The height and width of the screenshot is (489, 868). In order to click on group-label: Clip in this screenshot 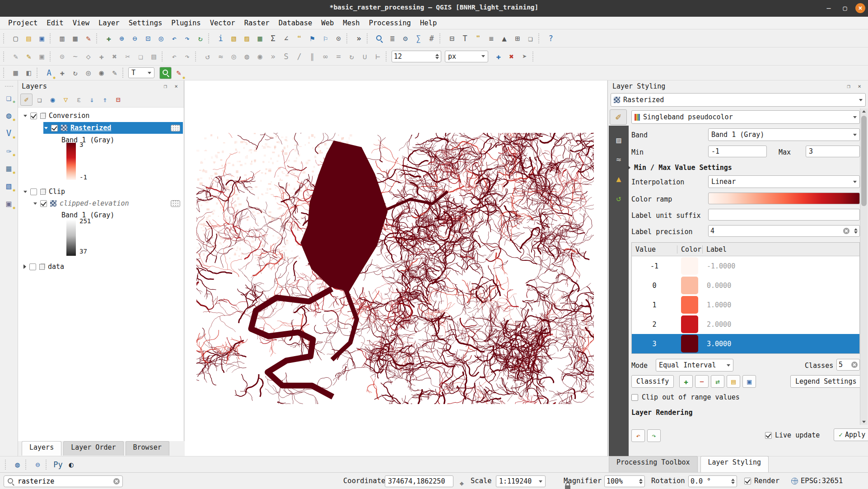, I will do `click(57, 192)`.